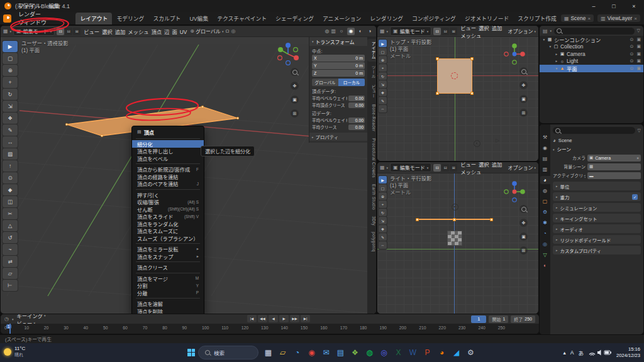 The height and width of the screenshot is (362, 644). I want to click on clear-icon: ×, so click(638, 158).